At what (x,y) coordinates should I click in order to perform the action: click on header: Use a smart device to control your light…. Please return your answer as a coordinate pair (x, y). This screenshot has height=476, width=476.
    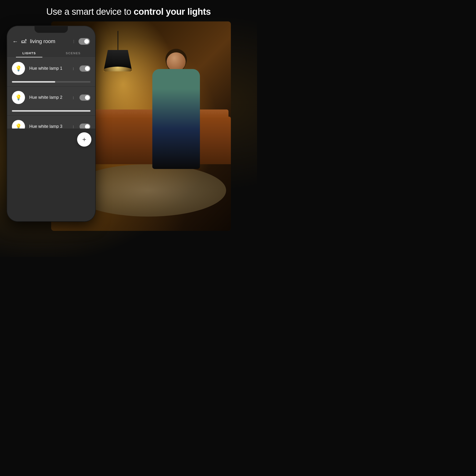
    Looking at the image, I should click on (129, 11).